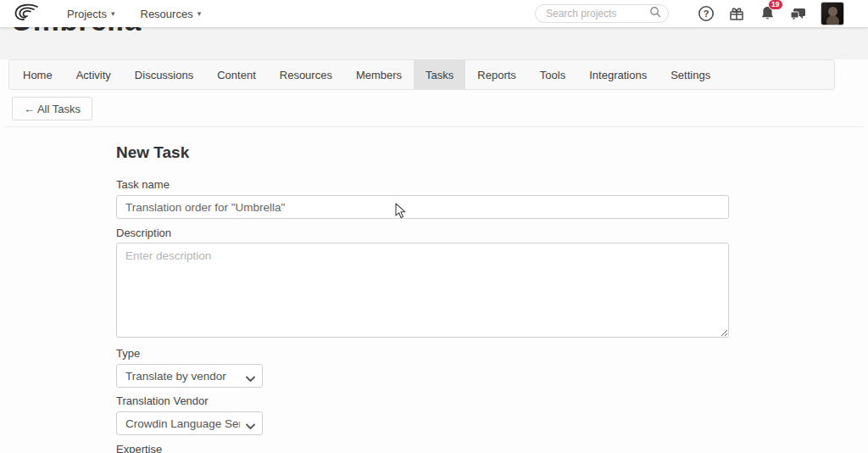 This screenshot has height=453, width=868. I want to click on expertise-label: Expertise, so click(139, 448).